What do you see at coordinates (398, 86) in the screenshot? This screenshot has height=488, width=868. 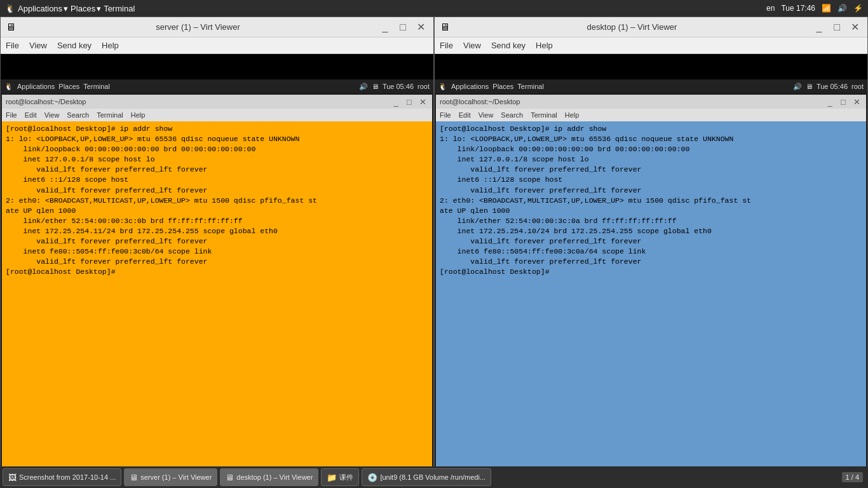 I see `left-vm-time: Tue 05:46` at bounding box center [398, 86].